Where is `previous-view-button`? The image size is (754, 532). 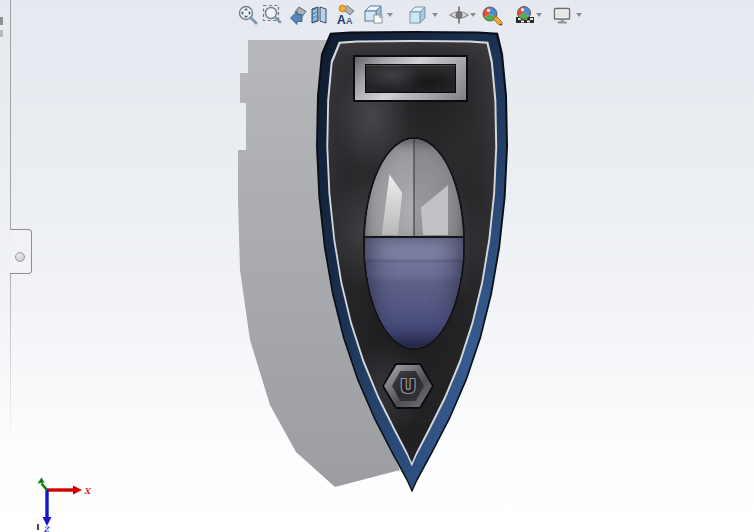
previous-view-button is located at coordinates (298, 15).